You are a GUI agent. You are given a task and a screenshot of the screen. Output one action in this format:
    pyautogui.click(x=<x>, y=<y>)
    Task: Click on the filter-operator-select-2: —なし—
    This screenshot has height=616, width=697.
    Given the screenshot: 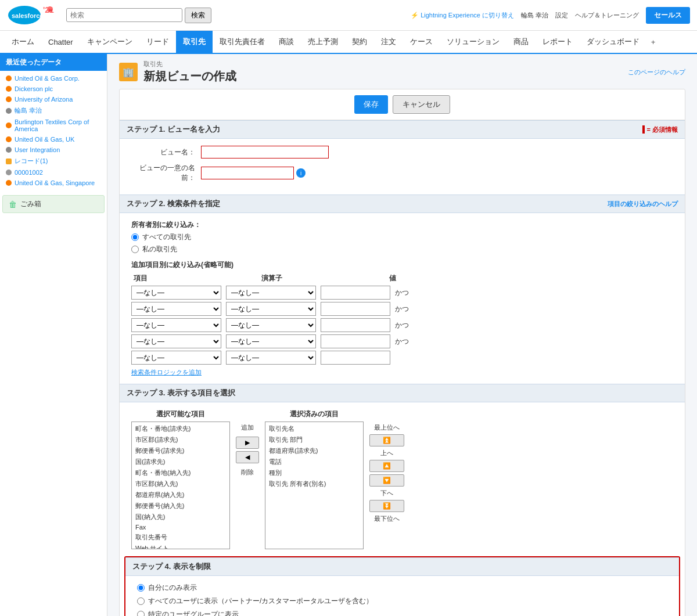 What is the action you would take?
    pyautogui.click(x=271, y=309)
    